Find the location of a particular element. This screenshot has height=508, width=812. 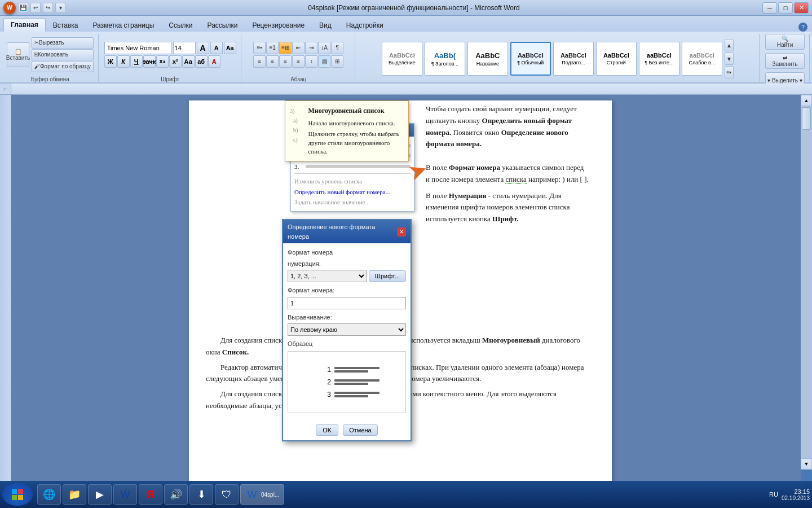

numbering-label: нумерация: is located at coordinates (347, 264).